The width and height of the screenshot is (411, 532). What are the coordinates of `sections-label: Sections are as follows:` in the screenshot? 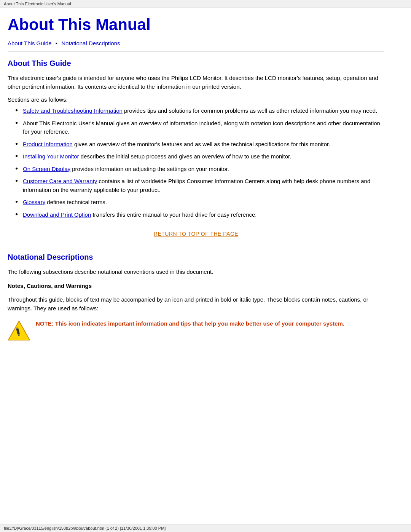 It's located at (196, 100).